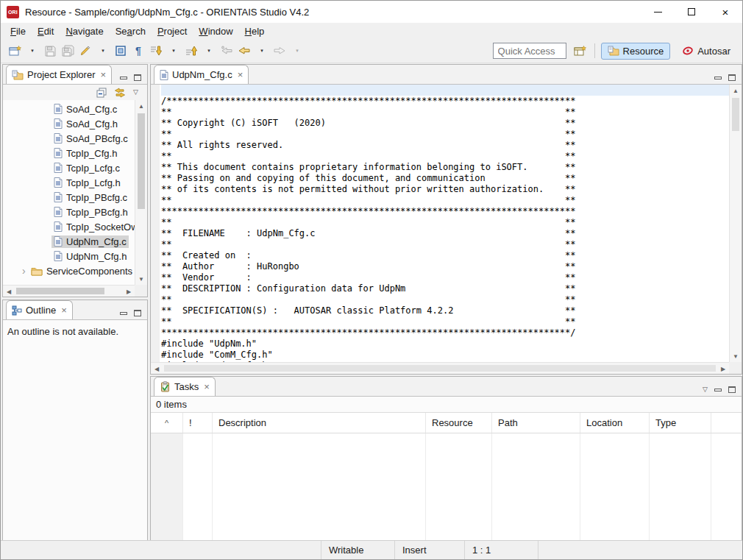 This screenshot has height=560, width=743. I want to click on menu-search: Search, so click(131, 31).